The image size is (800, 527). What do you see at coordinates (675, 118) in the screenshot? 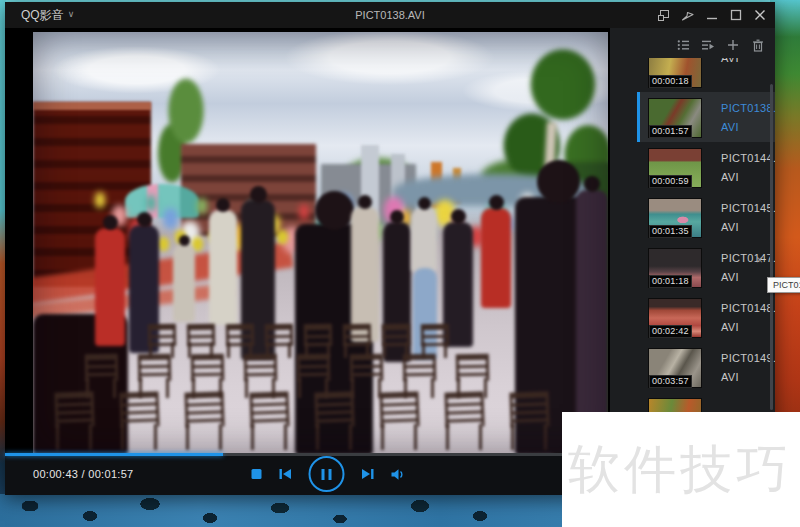
I see `video-thumbnail: 00:01:57` at bounding box center [675, 118].